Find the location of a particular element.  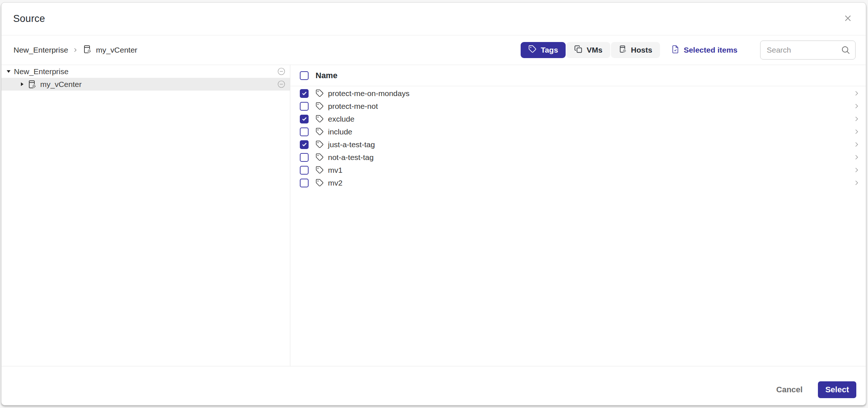

select-button: Select is located at coordinates (837, 390).